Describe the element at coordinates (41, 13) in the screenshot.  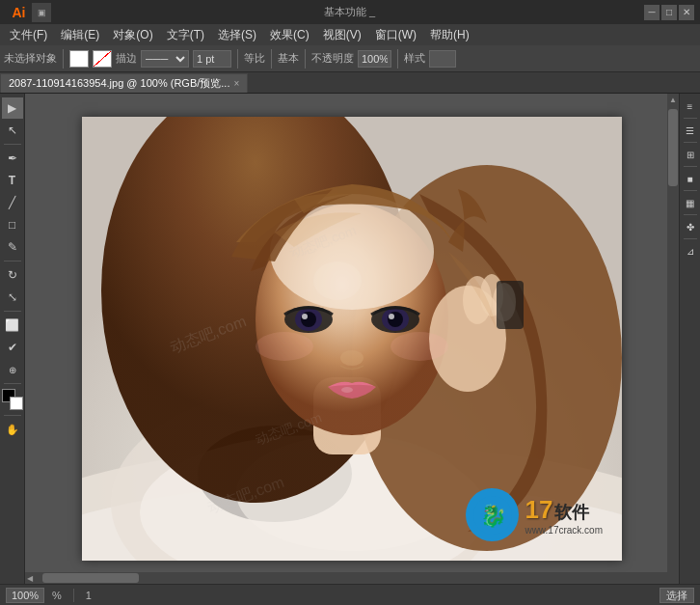
I see `title-bar-icon: ▣` at that location.